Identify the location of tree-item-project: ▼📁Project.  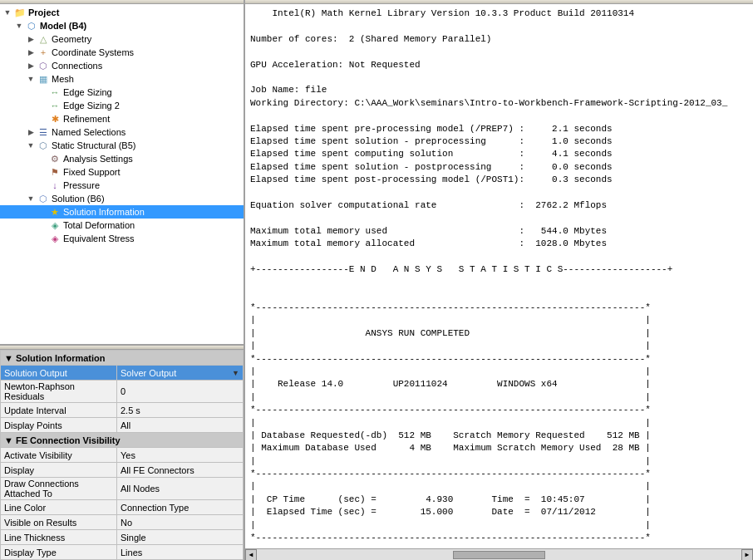
(121, 12).